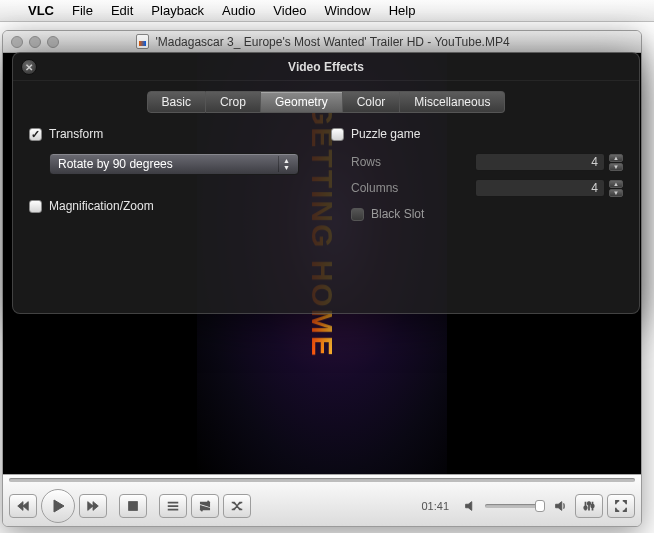  Describe the element at coordinates (387, 162) in the screenshot. I see `puzzle-rows-label: Rows` at that location.